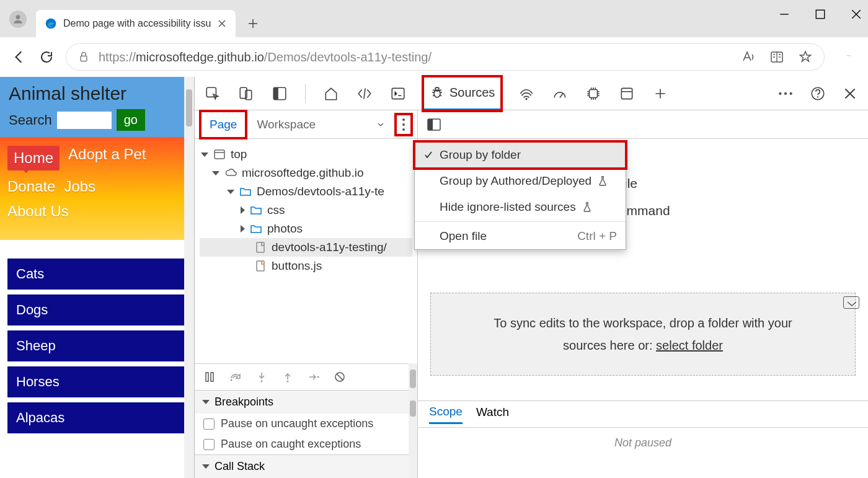  I want to click on tree-host: microsoftedge.github.io, so click(306, 173).